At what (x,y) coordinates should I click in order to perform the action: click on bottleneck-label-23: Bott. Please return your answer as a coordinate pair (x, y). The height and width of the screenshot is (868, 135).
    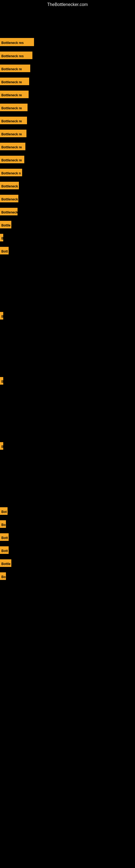
    Looking at the image, I should click on (4, 537).